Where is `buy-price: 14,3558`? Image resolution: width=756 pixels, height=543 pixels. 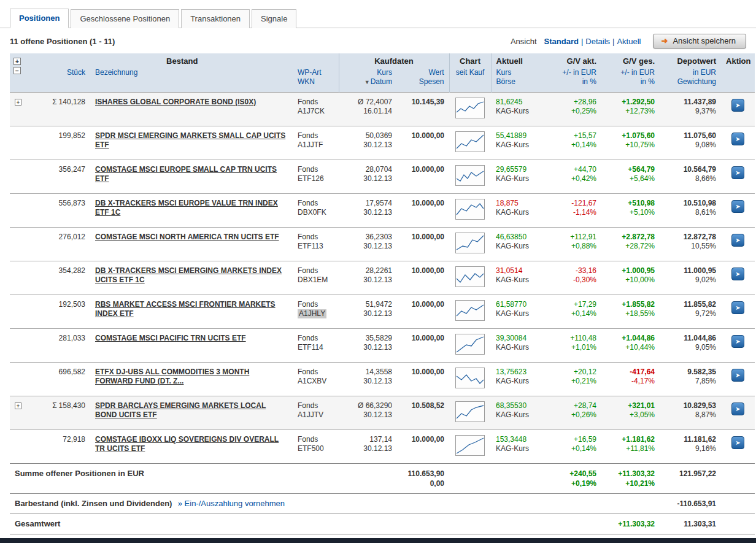
buy-price: 14,3558 is located at coordinates (368, 372).